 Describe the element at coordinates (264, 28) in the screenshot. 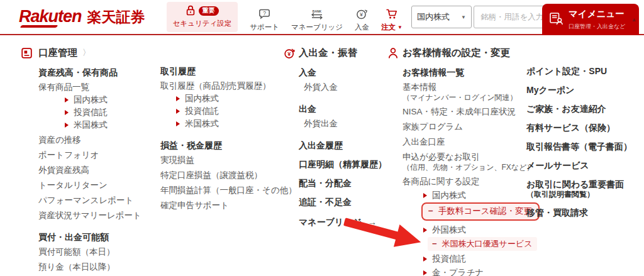

I see `nav-support-label: サポート` at that location.